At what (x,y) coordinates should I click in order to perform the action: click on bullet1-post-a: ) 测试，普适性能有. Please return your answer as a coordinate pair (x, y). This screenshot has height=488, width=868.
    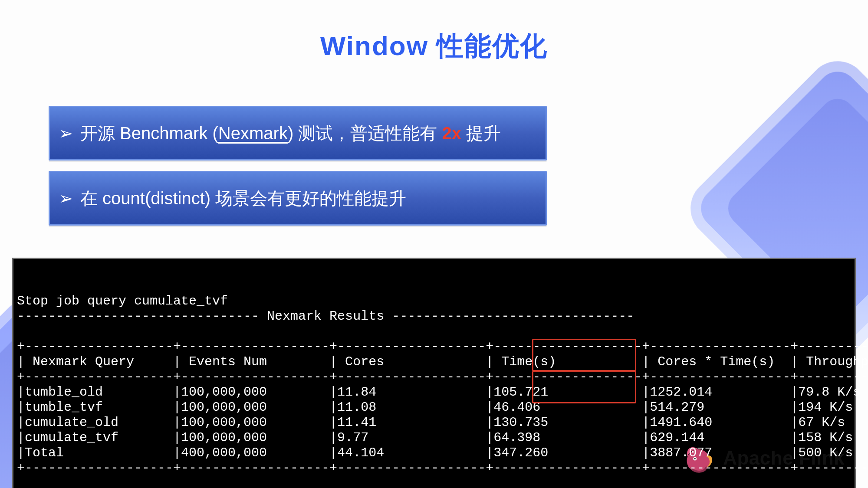
    Looking at the image, I should click on (365, 133).